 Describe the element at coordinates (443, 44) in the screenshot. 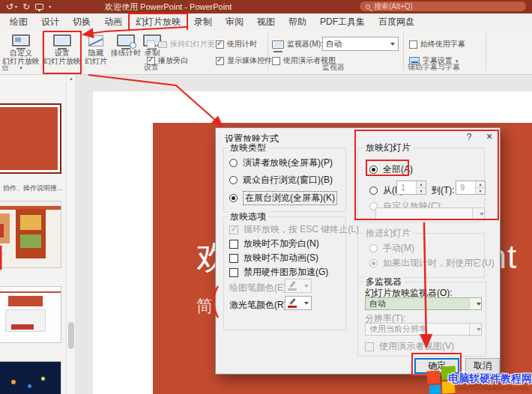

I see `always-use-subtitles-label: 始终使用字幕` at that location.